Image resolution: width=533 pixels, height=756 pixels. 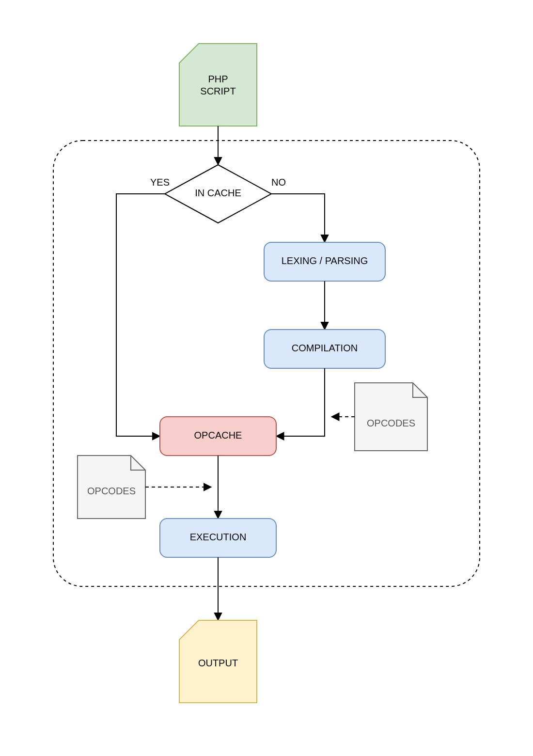 What do you see at coordinates (218, 193) in the screenshot?
I see `in-cache-label: IN CACHE` at bounding box center [218, 193].